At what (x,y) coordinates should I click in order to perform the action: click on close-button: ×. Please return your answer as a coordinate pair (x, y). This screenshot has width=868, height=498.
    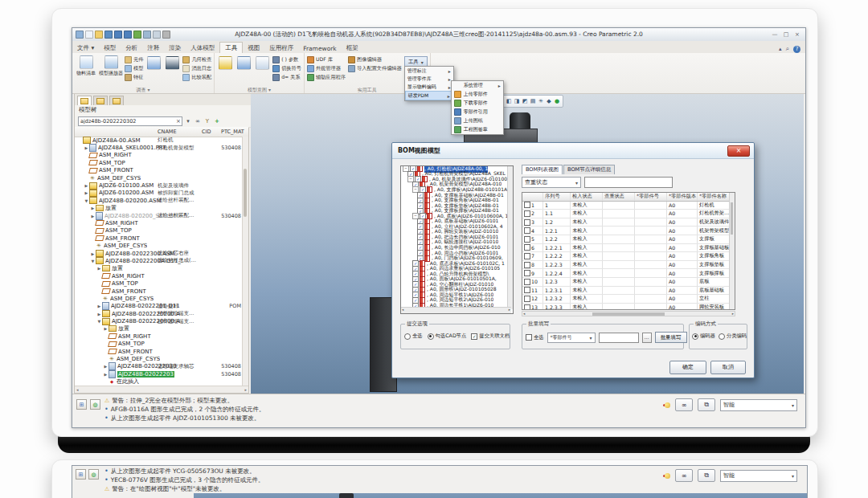
    Looking at the image, I should click on (797, 35).